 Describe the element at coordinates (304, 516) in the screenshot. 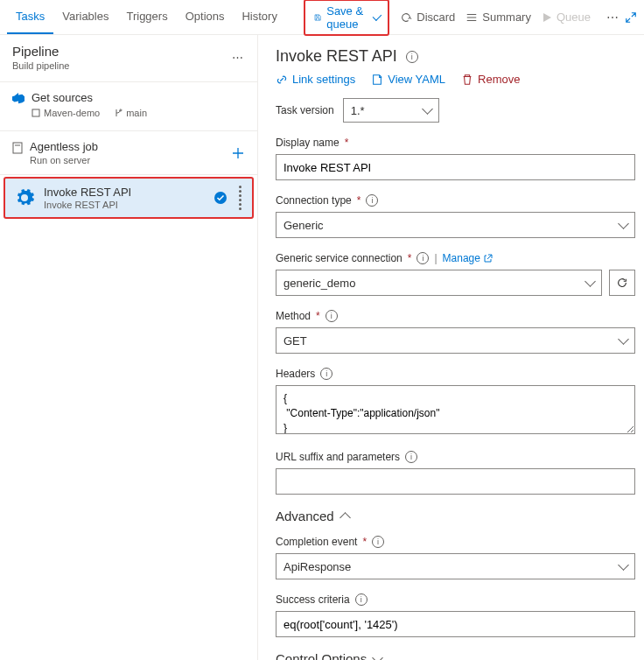

I see `advanced-label: Advanced` at that location.